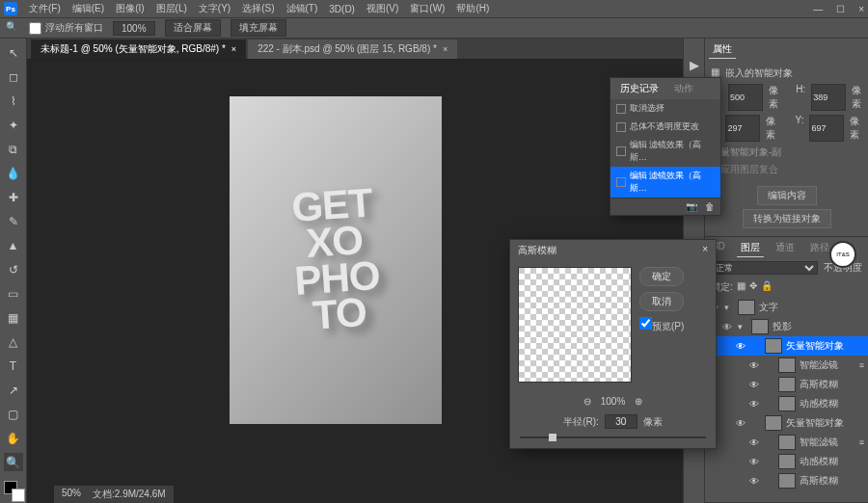 The image size is (868, 503). What do you see at coordinates (662, 302) in the screenshot?
I see `cancel-button: 取消` at bounding box center [662, 302].